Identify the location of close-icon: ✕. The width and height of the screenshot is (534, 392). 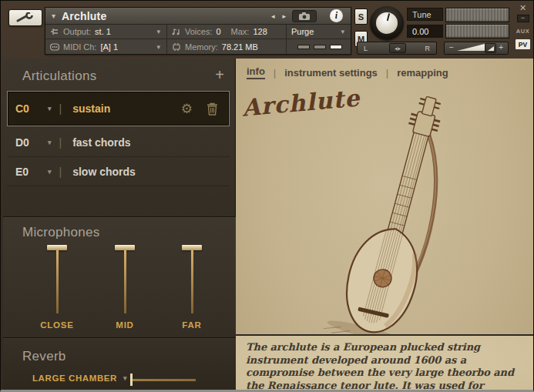
(522, 8).